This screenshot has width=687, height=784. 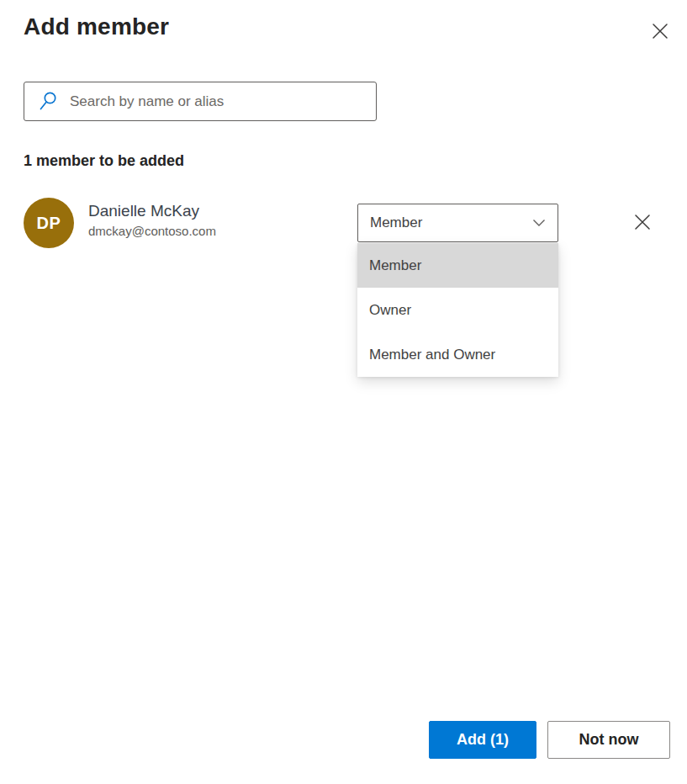 What do you see at coordinates (457, 223) in the screenshot?
I see `role-dropdown: Member` at bounding box center [457, 223].